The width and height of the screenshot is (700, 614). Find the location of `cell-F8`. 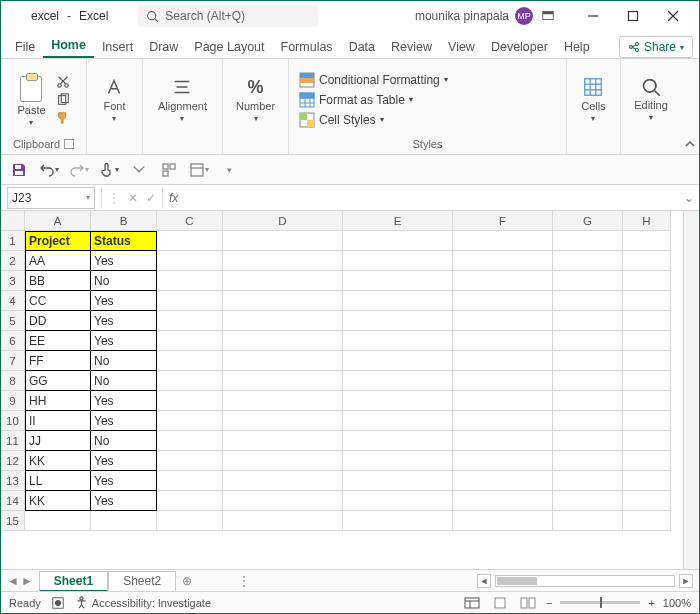

cell-F8 is located at coordinates (503, 381).